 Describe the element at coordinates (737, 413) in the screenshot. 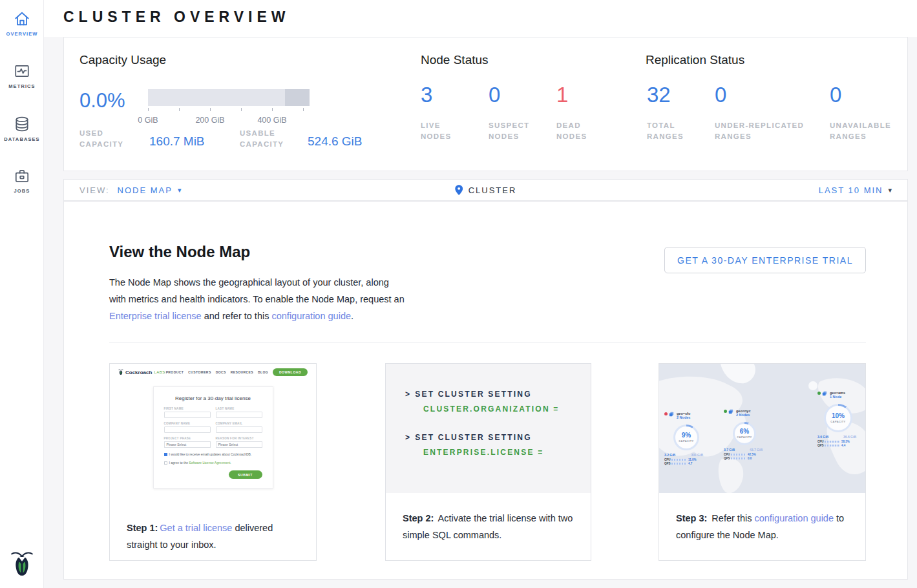

I see `map-region-nyc: geo=nyc2 Nodes 6% CAPACITY 3.7 GiB43.7 G…` at that location.